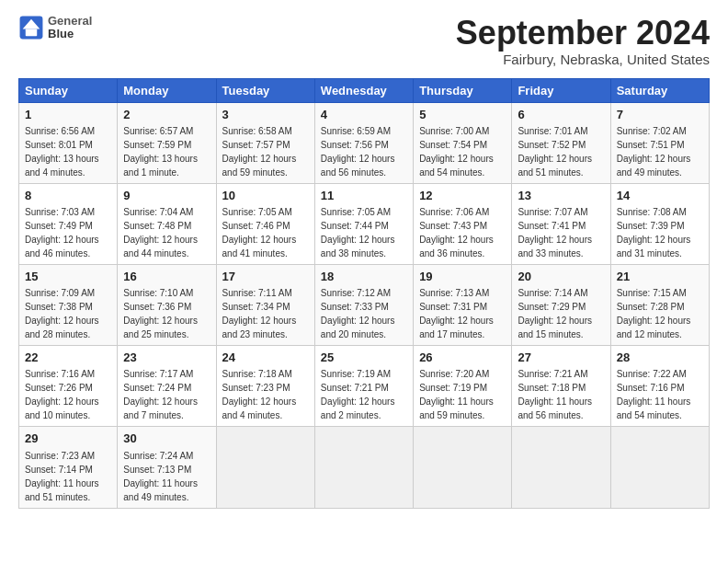 This screenshot has height=563, width=728. What do you see at coordinates (654, 314) in the screenshot?
I see `day-info: Sunrise: 7:15 AMSunset: 7:28 PMDaylight:…` at bounding box center [654, 314].